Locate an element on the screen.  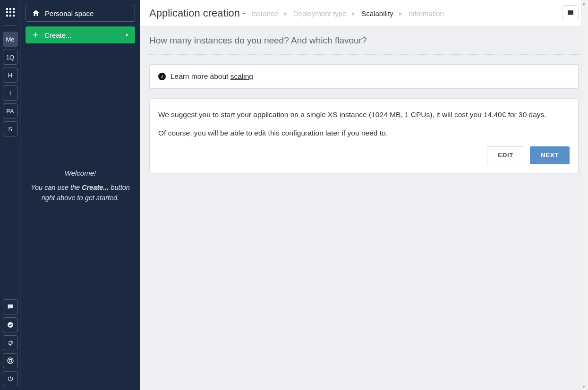
page-title: Application creation is located at coordinates (195, 13).